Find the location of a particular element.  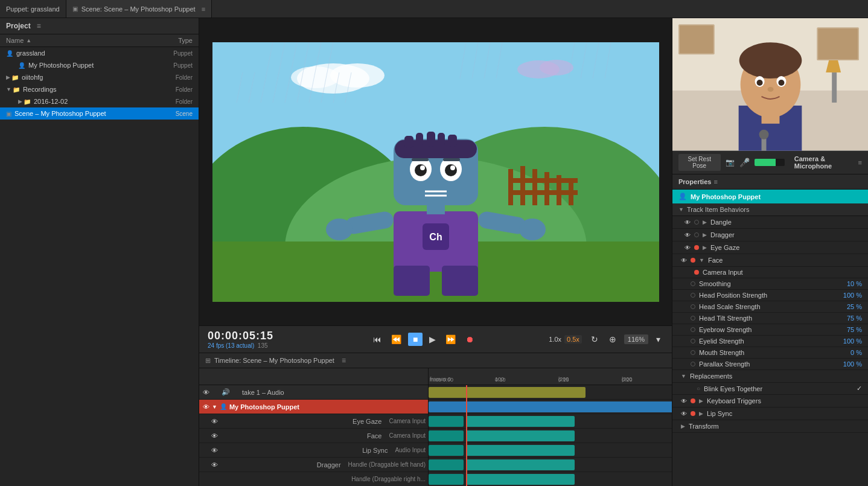

track-item-behaviors-header: ▼ Track Item Behaviors is located at coordinates (770, 210).